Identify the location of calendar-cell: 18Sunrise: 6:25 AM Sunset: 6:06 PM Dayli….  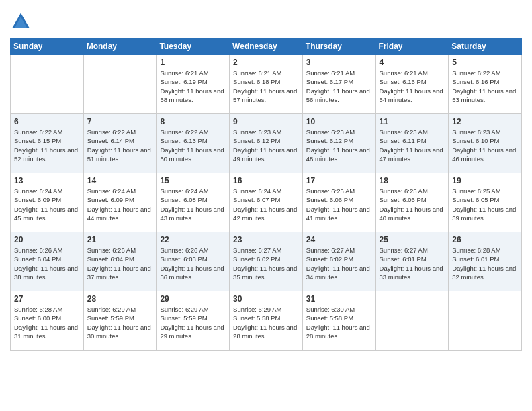
(412, 203).